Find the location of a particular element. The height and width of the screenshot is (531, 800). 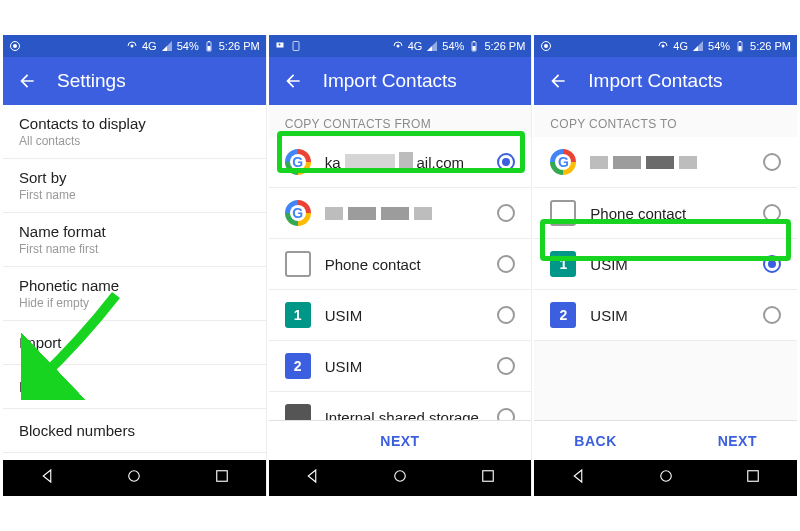

source-storage: Internal shared storage is located at coordinates (400, 406).